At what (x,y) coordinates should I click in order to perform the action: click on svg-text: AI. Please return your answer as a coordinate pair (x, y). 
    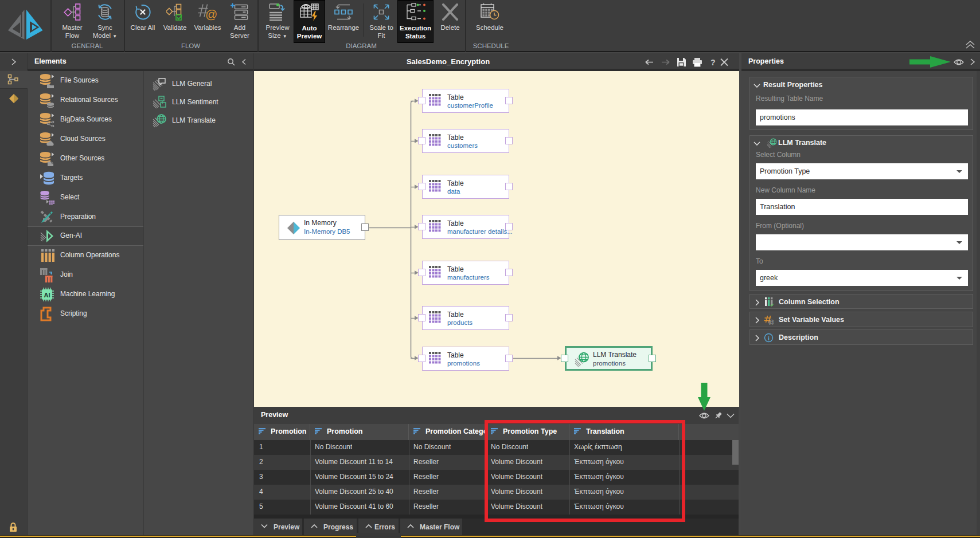
    Looking at the image, I should click on (47, 295).